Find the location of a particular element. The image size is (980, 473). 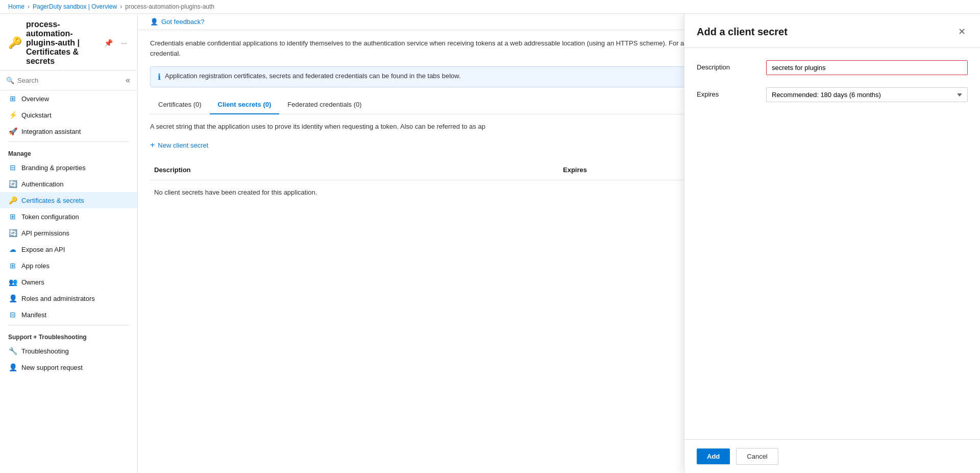

manage-section-label: Manage is located at coordinates (68, 152).